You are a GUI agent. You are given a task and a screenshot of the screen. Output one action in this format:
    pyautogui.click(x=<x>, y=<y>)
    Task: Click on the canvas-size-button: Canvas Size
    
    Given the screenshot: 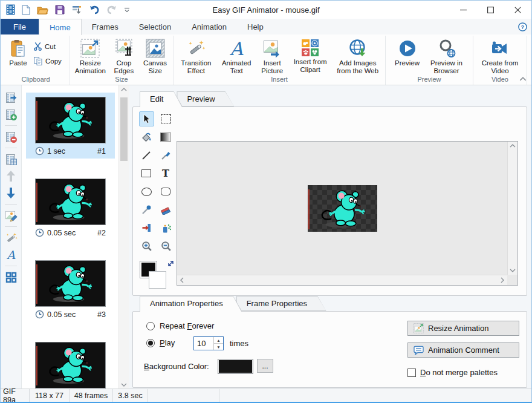 What is the action you would take?
    pyautogui.click(x=155, y=56)
    